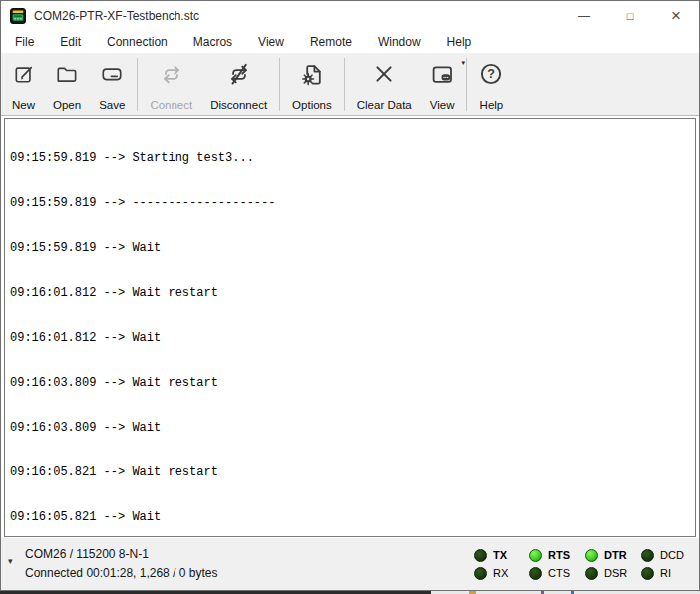  What do you see at coordinates (613, 574) in the screenshot?
I see `dsr-indicator: DSR` at bounding box center [613, 574].